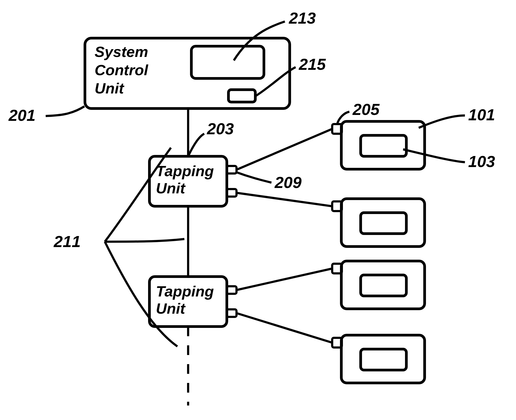 The image size is (516, 420). I want to click on refnum-101: 101, so click(482, 115).